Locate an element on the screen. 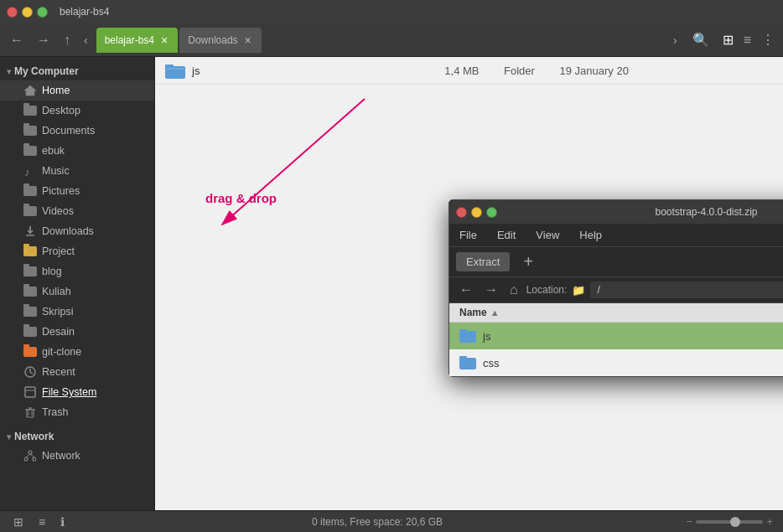 Image resolution: width=783 pixels, height=532 pixels. zip-file-row-css: css 1,6 MB is located at coordinates (616, 363).